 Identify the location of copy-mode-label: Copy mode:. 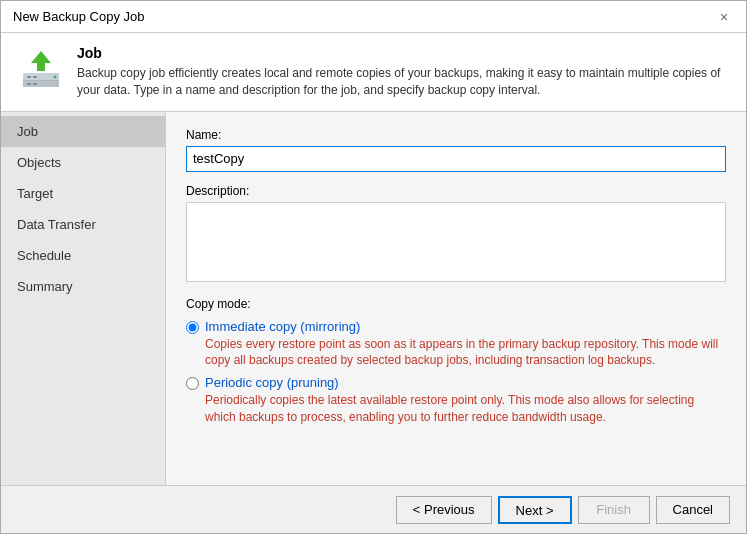
(456, 304).